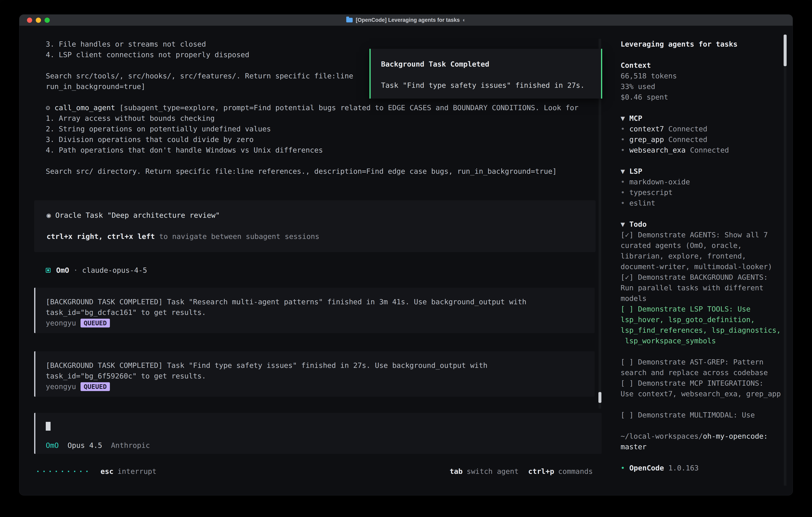 The width and height of the screenshot is (812, 517). Describe the element at coordinates (63, 270) in the screenshot. I see `agent-name: OmO` at that location.